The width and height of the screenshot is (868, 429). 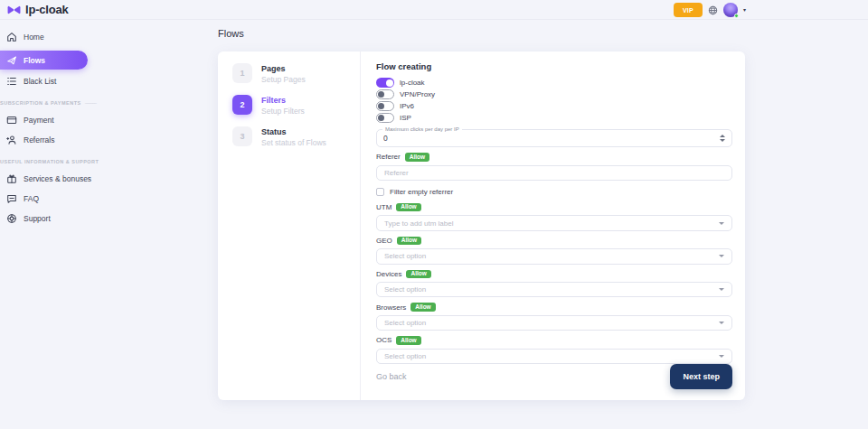 What do you see at coordinates (242, 136) in the screenshot?
I see `step-number: 3` at bounding box center [242, 136].